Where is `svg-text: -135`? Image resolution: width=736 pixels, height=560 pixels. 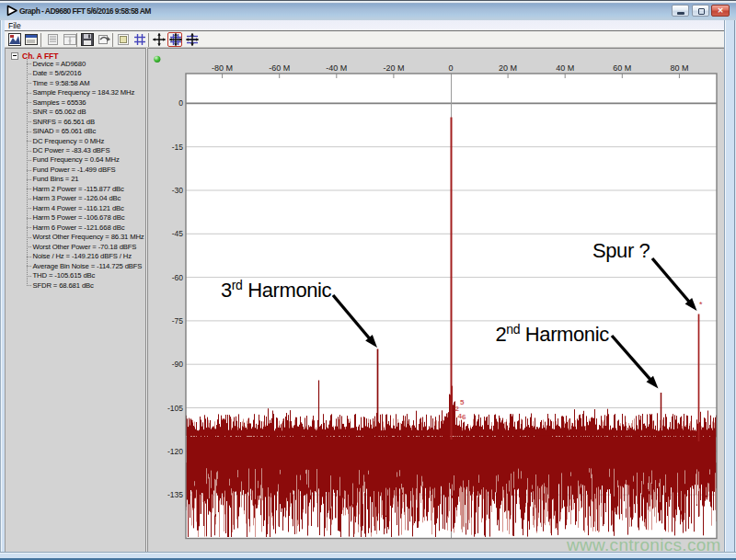
svg-text: -135 is located at coordinates (175, 495).